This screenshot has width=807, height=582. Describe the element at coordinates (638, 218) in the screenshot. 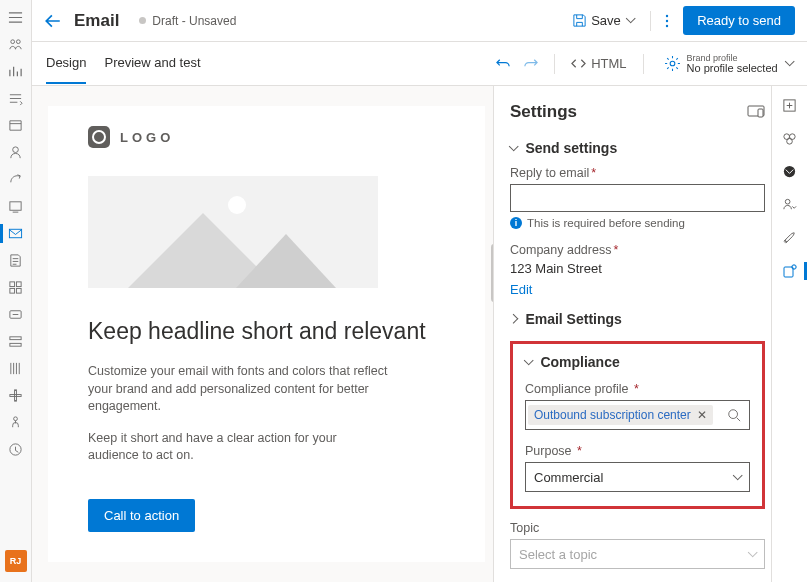

I see `section-send-settings: Send settings Reply to email* iThis is r…` at that location.